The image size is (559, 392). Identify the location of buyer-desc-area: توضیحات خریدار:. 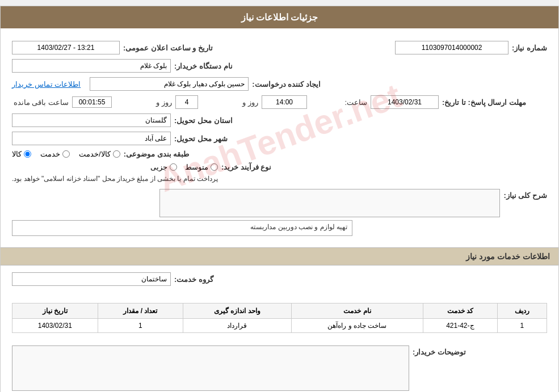
(279, 365).